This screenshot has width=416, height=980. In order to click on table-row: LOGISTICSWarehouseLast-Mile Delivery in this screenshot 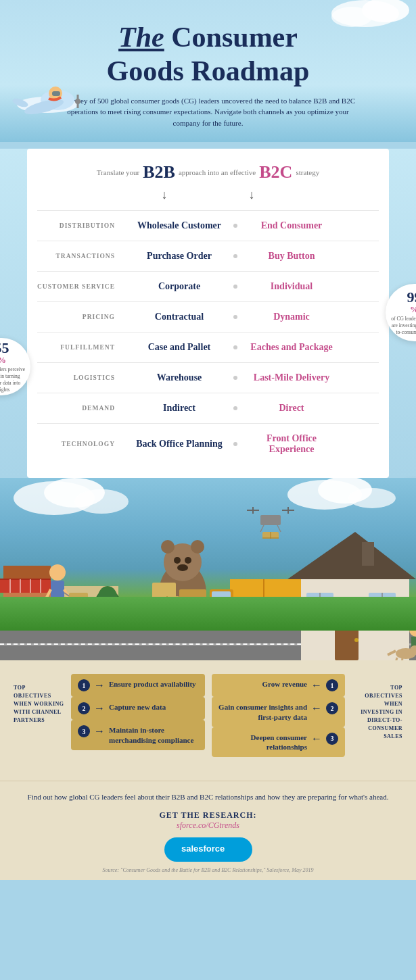, I will do `click(208, 377)`.